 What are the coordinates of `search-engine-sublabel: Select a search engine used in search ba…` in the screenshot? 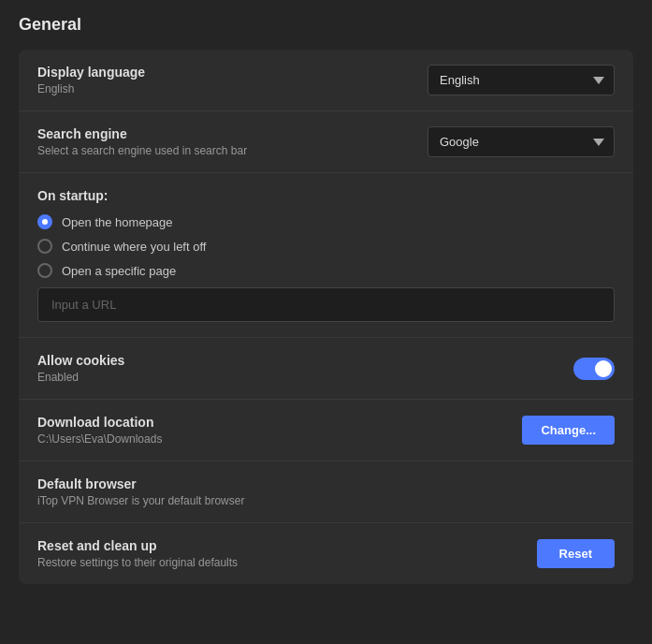 It's located at (142, 151).